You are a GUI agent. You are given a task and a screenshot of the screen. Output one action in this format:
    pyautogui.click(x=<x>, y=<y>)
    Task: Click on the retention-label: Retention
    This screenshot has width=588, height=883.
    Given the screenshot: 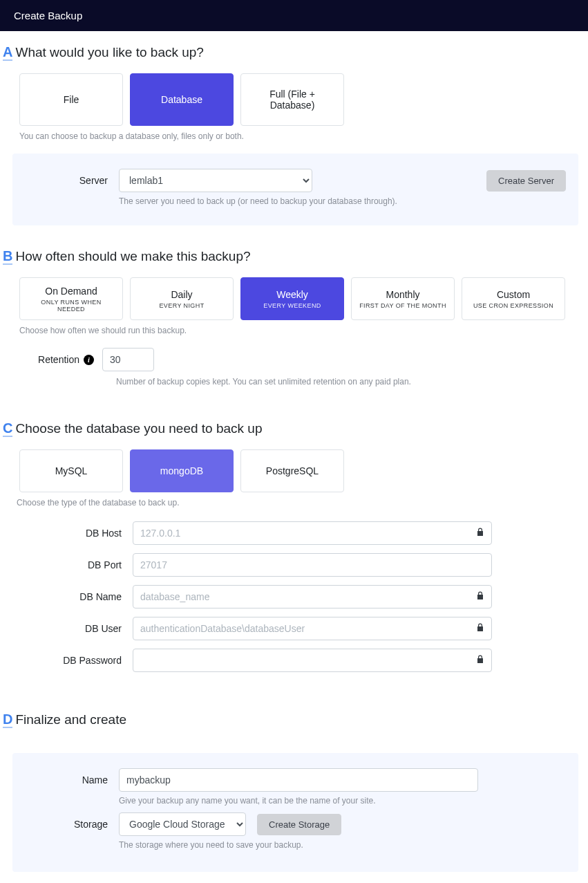 What is the action you would take?
    pyautogui.click(x=59, y=360)
    